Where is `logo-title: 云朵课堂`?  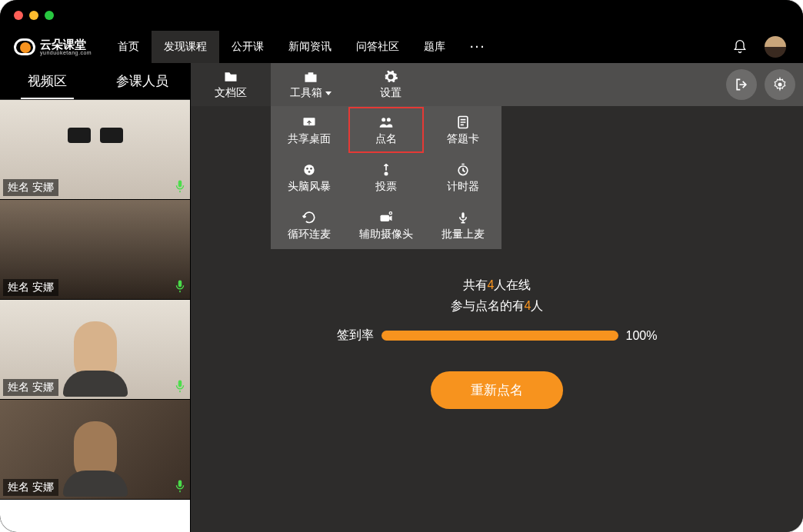
logo-title: 云朵课堂 is located at coordinates (66, 45).